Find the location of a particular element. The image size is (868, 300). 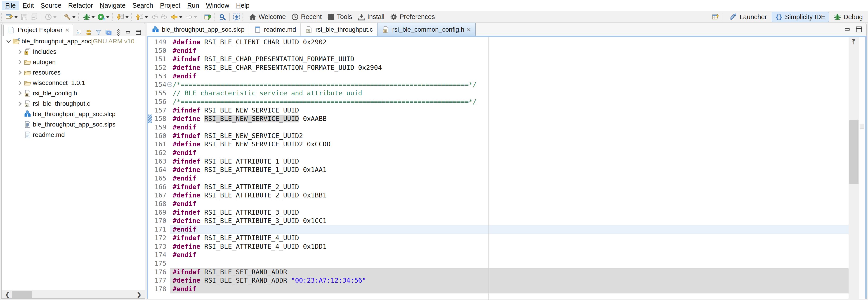

code-line-149: 149#define RSI_BLE_CLIENT_CHAR_UUID 0x29… is located at coordinates (498, 42).